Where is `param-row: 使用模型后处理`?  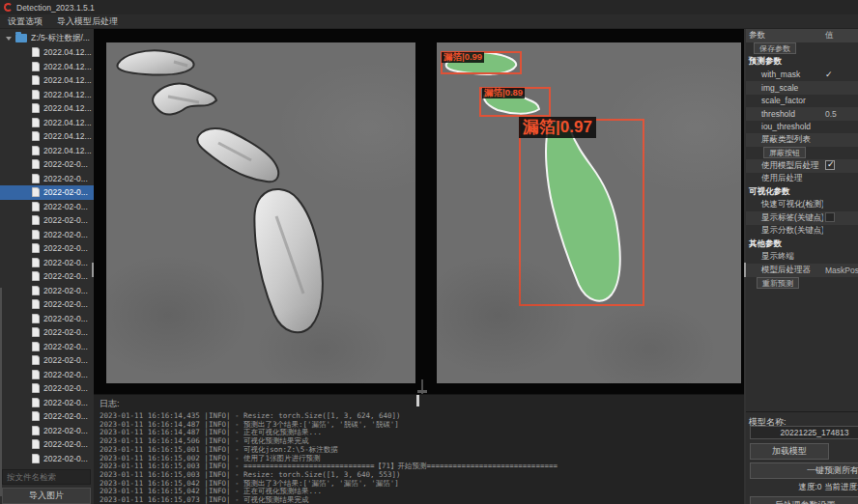
param-row: 使用模型后处理 is located at coordinates (802, 166).